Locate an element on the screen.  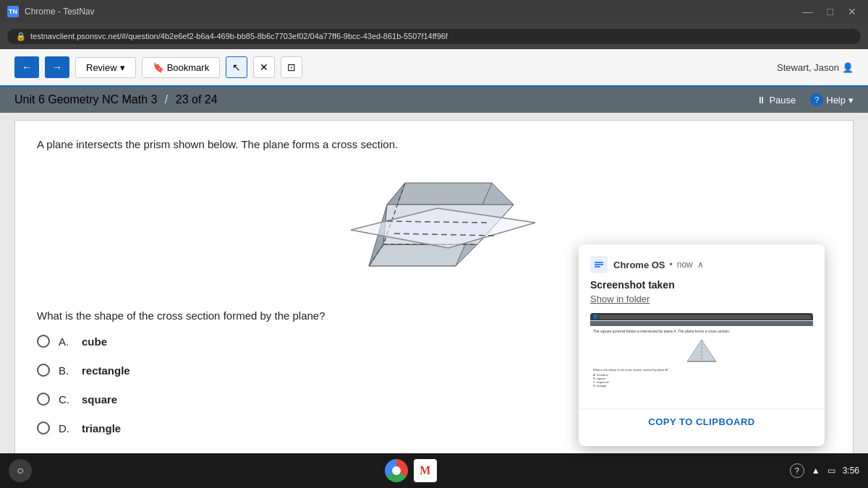
title-bar: TN Chrome - TestNav — □ ✕ is located at coordinates (434, 12).